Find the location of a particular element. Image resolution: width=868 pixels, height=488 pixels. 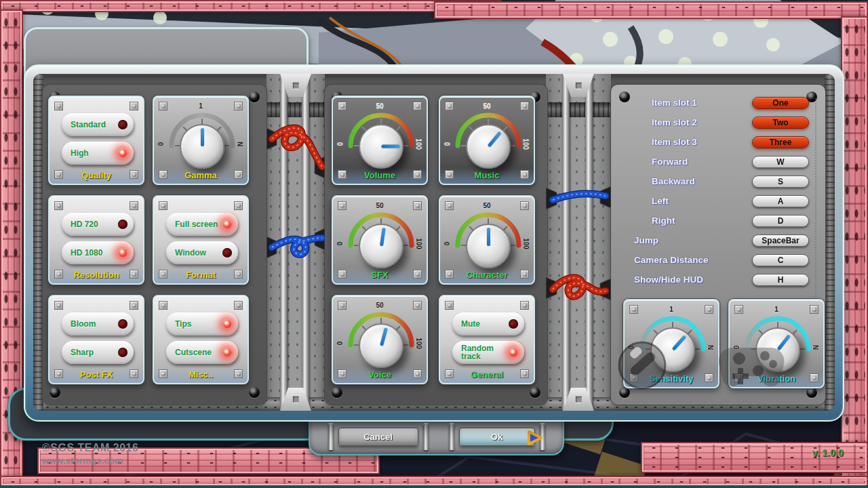

scale-max-label: N is located at coordinates (240, 144).